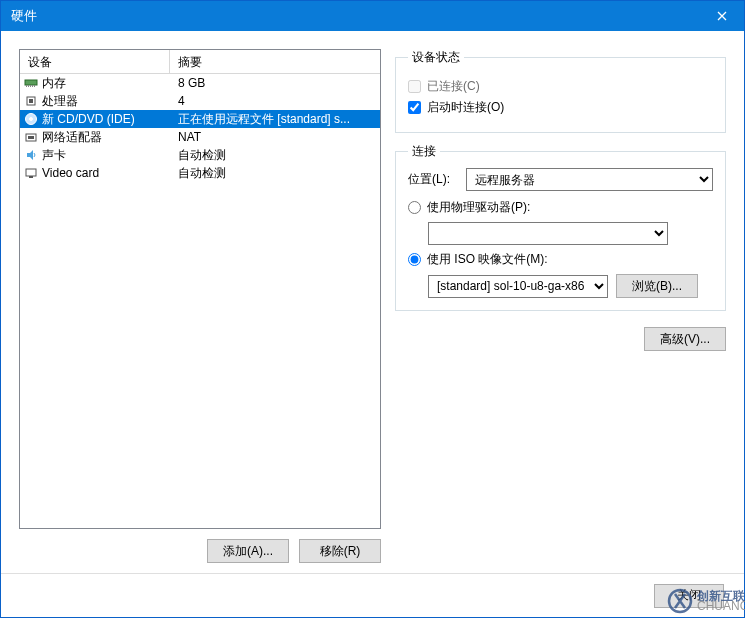 Image resolution: width=745 pixels, height=618 pixels. Describe the element at coordinates (275, 83) in the screenshot. I see `device-cell-summary: 8 GB` at that location.